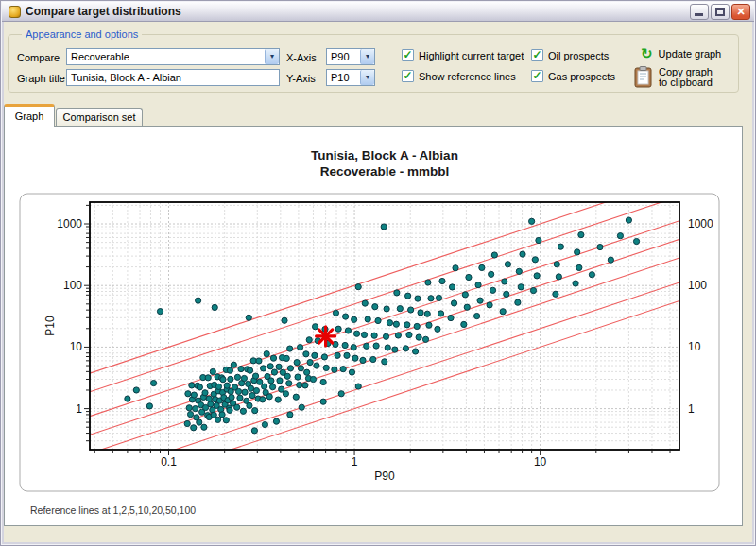 Image resolution: width=756 pixels, height=546 pixels. Describe the element at coordinates (351, 77) in the screenshot. I see `y-axis-dropdown: P10 ▾` at that location.